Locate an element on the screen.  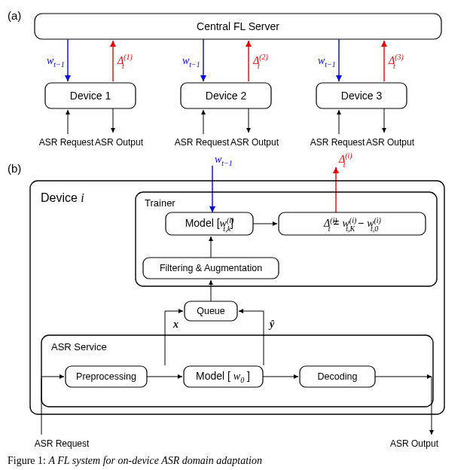
yhat-to-queue-arrow is located at coordinates (252, 338).